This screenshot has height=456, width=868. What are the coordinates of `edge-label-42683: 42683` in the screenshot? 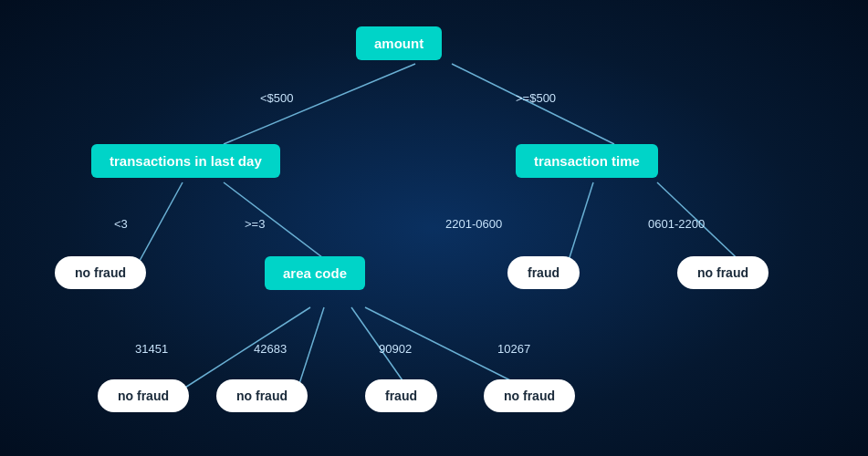 It's located at (270, 348).